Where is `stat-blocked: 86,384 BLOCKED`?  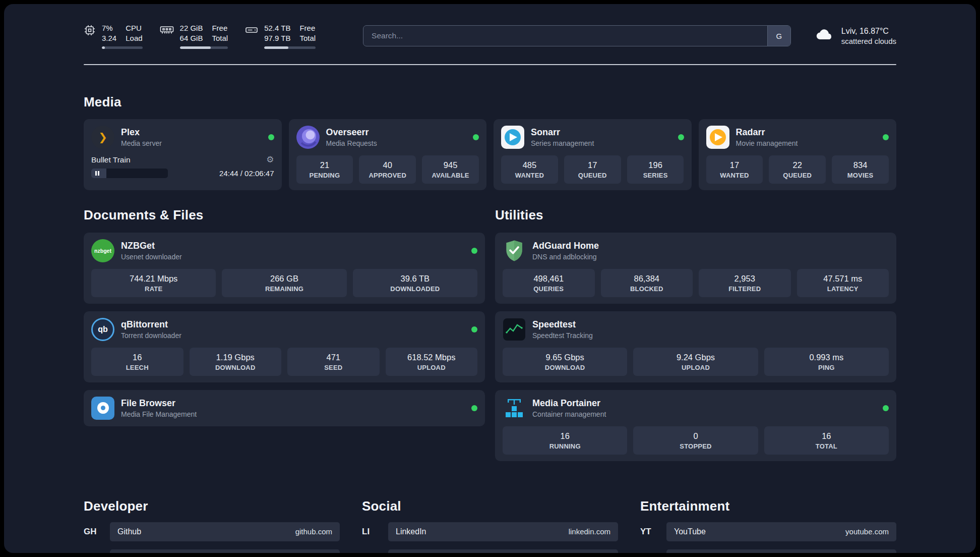
stat-blocked: 86,384 BLOCKED is located at coordinates (647, 283).